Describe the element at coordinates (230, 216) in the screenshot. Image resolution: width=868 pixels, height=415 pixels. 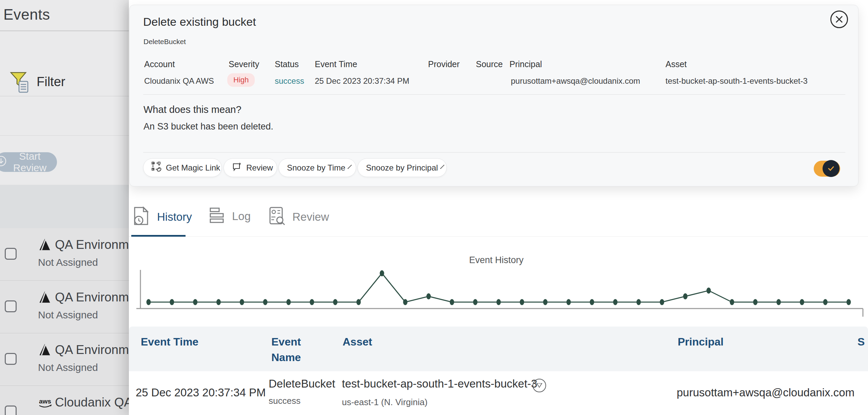
I see `tab-log: Log` at that location.